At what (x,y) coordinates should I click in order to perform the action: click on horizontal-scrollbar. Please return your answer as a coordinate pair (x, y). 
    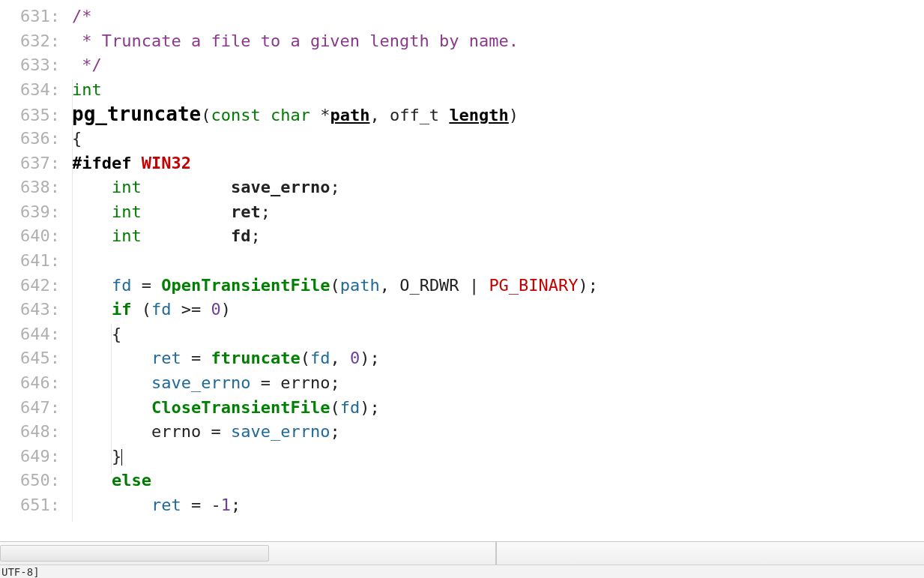
    Looking at the image, I should click on (248, 553).